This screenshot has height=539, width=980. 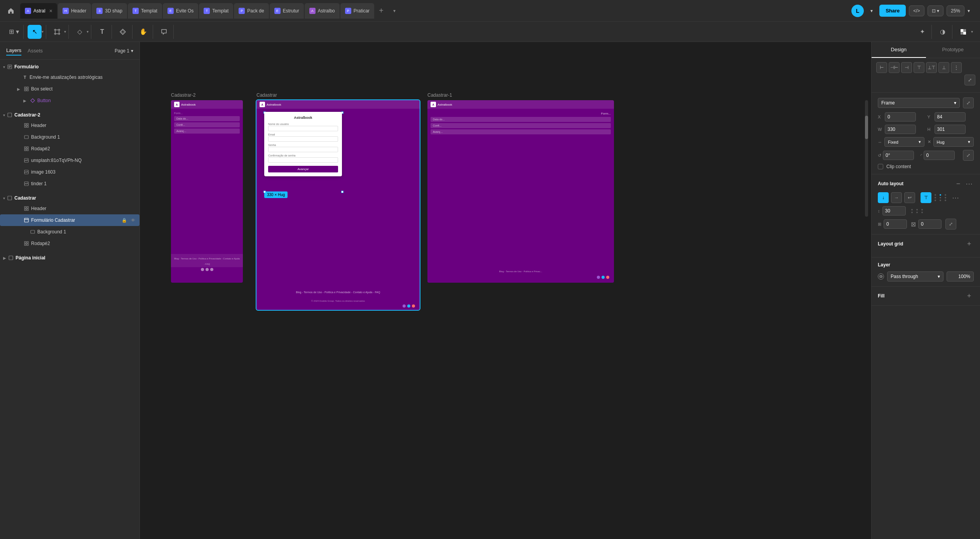 What do you see at coordinates (303, 150) in the screenshot?
I see `field-input-senha` at bounding box center [303, 150].